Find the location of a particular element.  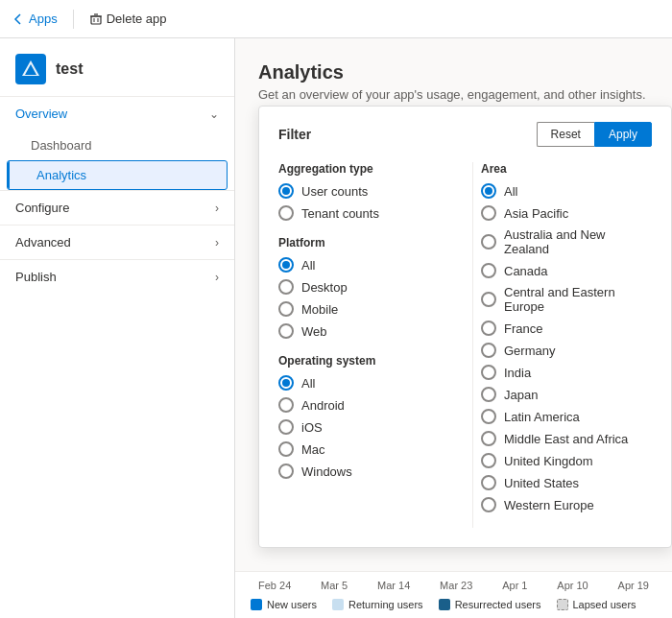

radio-os-all-label: All is located at coordinates (308, 384).